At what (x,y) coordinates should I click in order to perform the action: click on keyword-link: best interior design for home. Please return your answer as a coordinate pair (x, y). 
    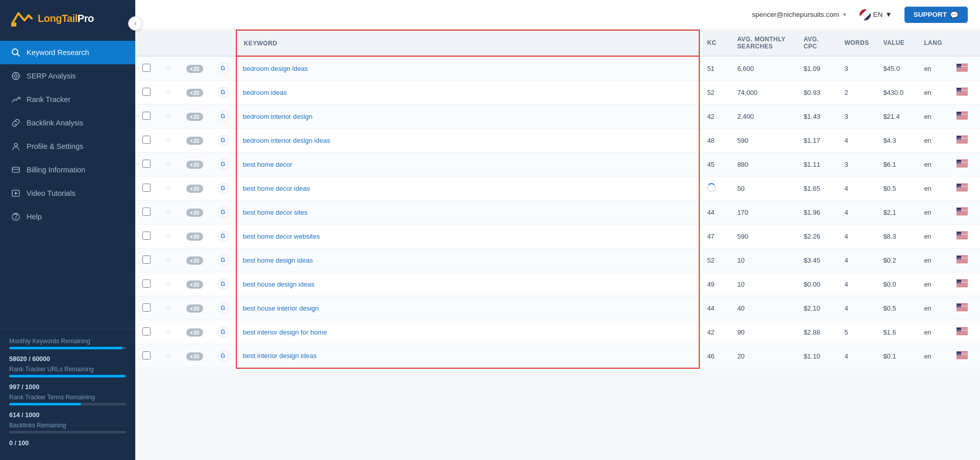
    Looking at the image, I should click on (285, 333).